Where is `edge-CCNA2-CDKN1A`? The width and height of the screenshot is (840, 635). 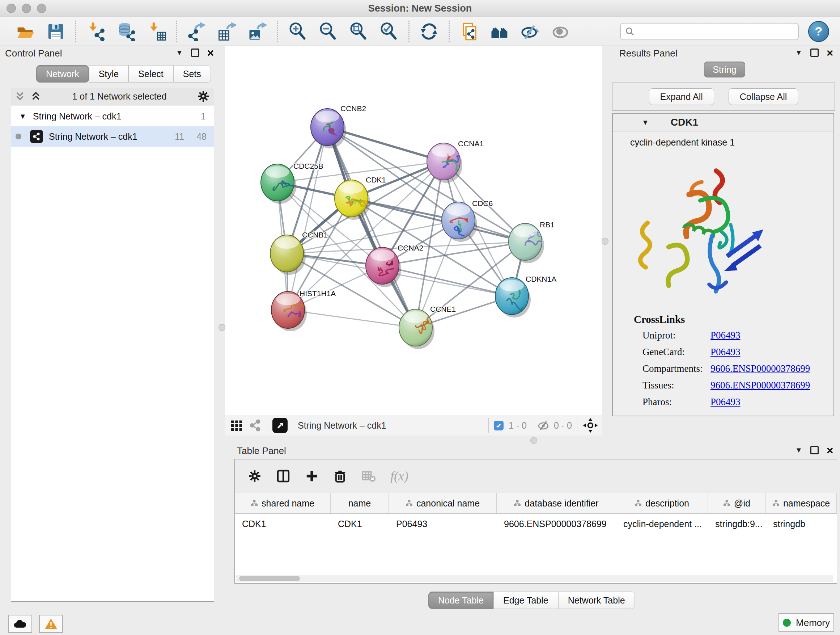 edge-CCNA2-CDKN1A is located at coordinates (447, 281).